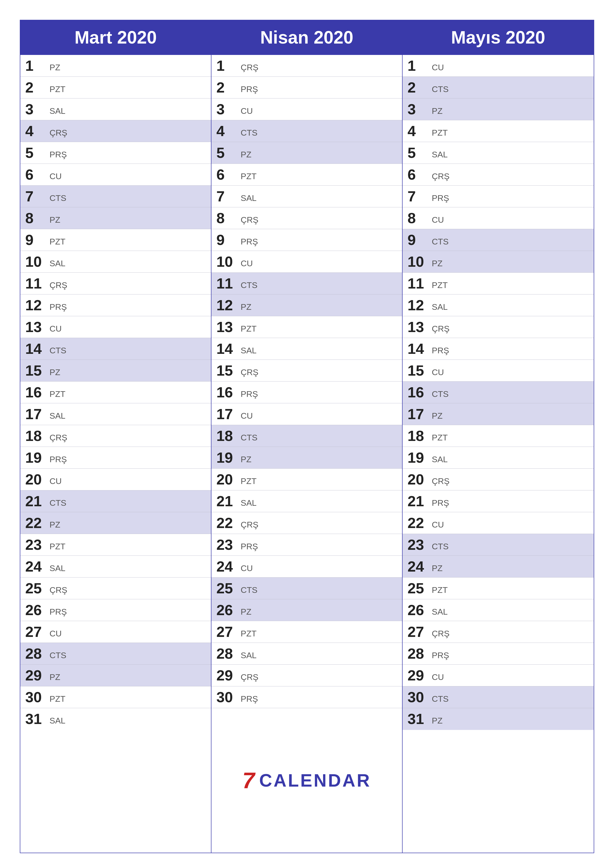  Describe the element at coordinates (418, 436) in the screenshot. I see `day-number: 18` at that location.